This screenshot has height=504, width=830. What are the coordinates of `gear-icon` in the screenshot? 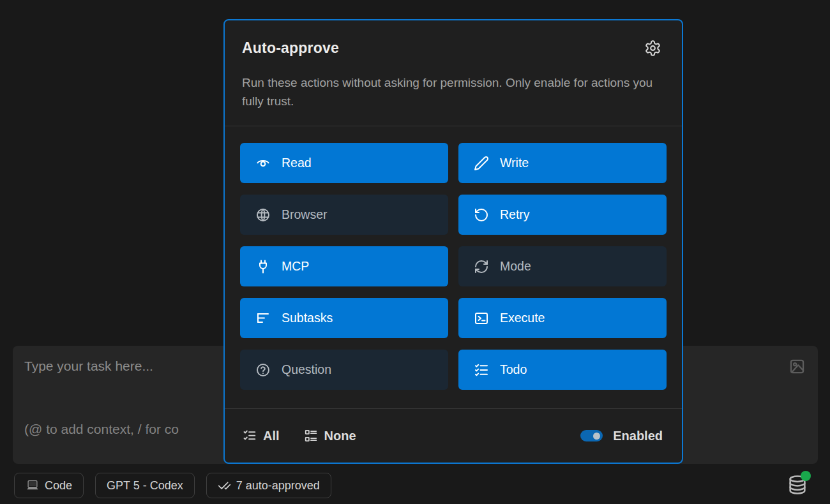 It's located at (653, 48).